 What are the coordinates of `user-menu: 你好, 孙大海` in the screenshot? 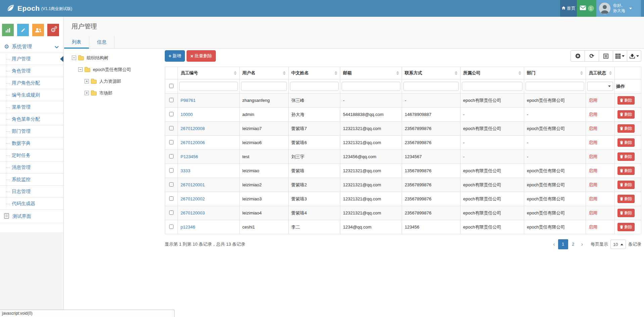 It's located at (619, 8).